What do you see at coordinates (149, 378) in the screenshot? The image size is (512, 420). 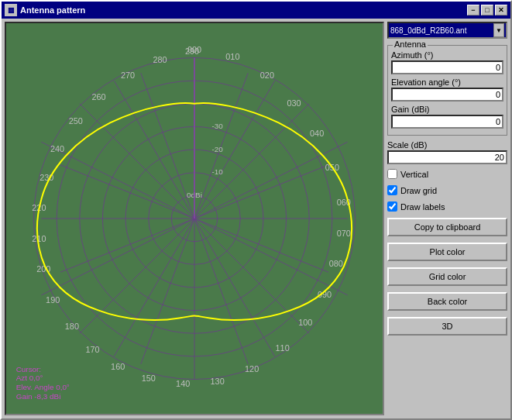 I see `svg-text: 150` at bounding box center [149, 378].